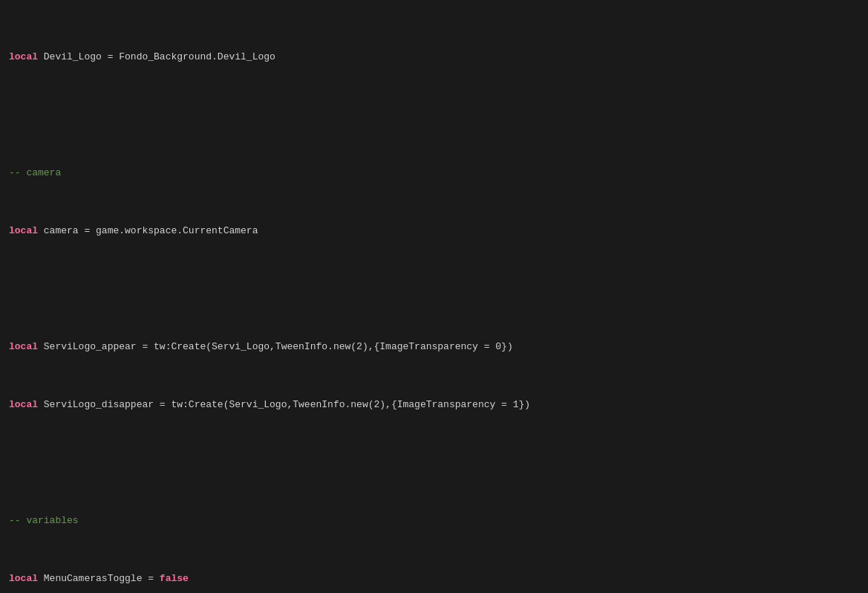 The image size is (868, 593). What do you see at coordinates (434, 579) in the screenshot?
I see `line-10: local MenuCamerasToggle = false` at bounding box center [434, 579].